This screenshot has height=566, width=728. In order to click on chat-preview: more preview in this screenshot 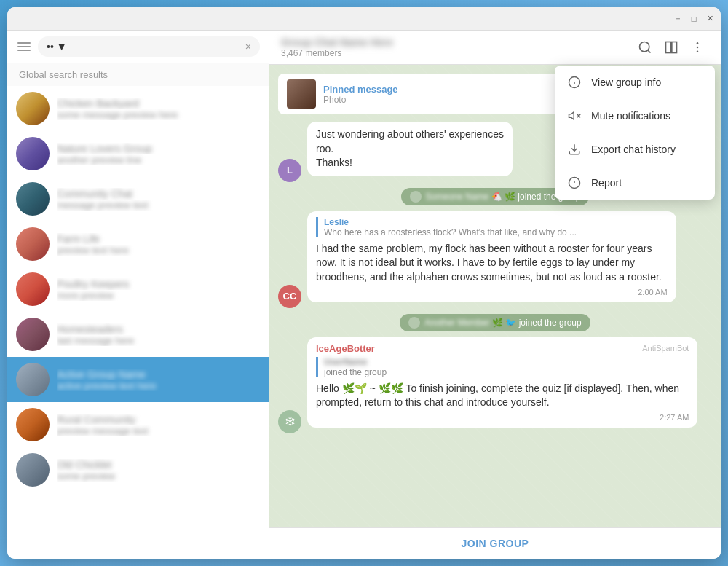, I will do `click(159, 296)`.